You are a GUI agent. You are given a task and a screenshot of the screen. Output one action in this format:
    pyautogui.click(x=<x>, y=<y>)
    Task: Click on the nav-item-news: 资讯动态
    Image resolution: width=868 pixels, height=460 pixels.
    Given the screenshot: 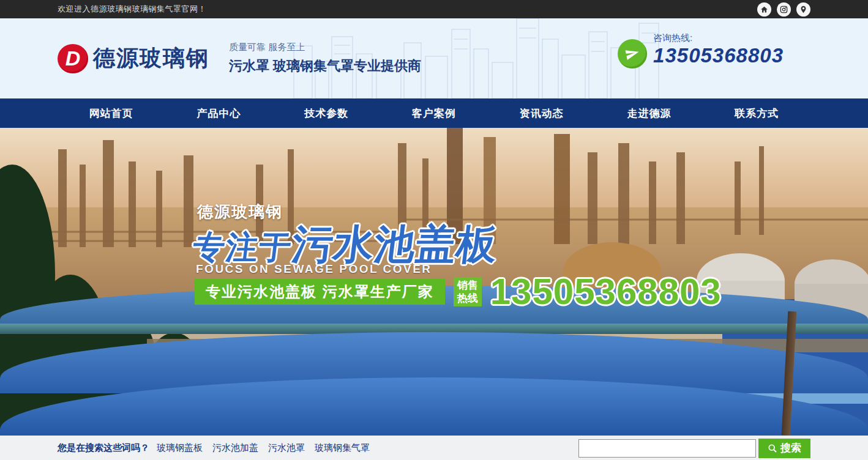 What is the action you would take?
    pyautogui.click(x=542, y=113)
    